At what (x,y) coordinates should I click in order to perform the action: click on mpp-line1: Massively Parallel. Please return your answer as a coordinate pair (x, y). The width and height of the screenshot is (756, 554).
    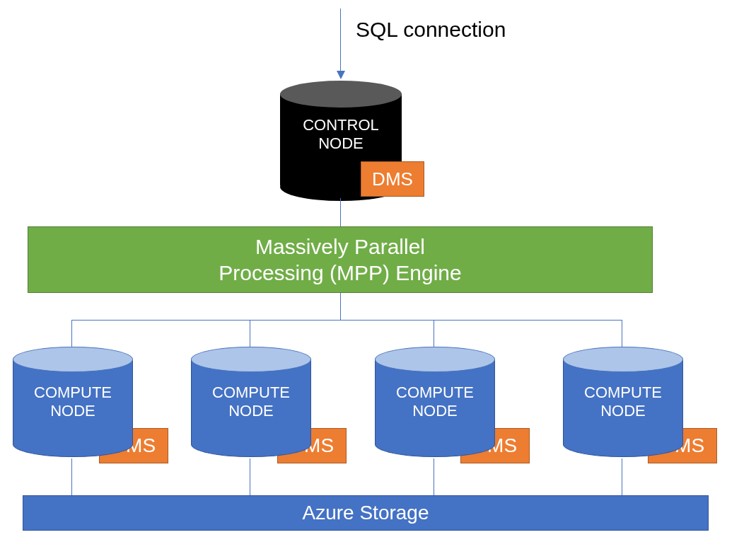
    Looking at the image, I should click on (340, 247).